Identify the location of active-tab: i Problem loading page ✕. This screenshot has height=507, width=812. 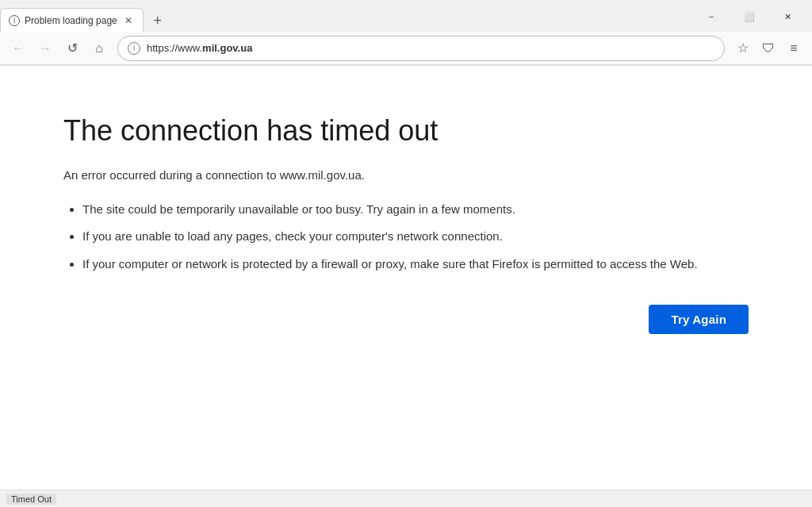
(71, 20).